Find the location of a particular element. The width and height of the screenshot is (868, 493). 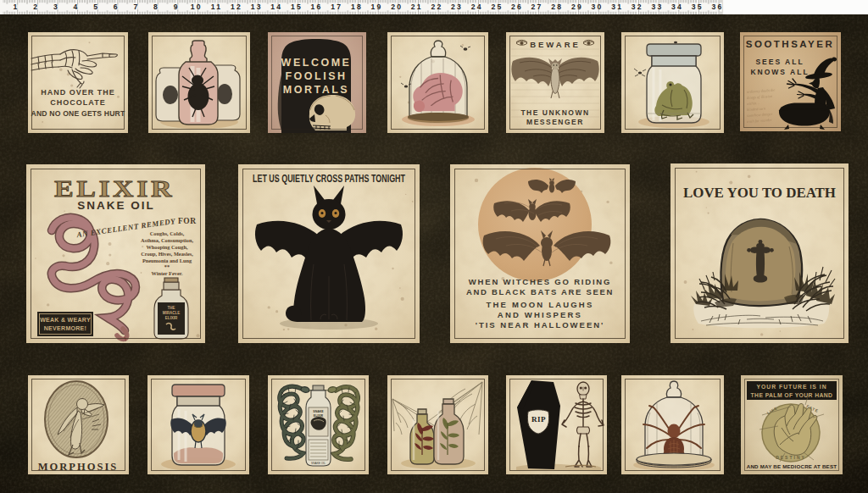

svg-text: LOVE YOU TO DEATH is located at coordinates (760, 193).